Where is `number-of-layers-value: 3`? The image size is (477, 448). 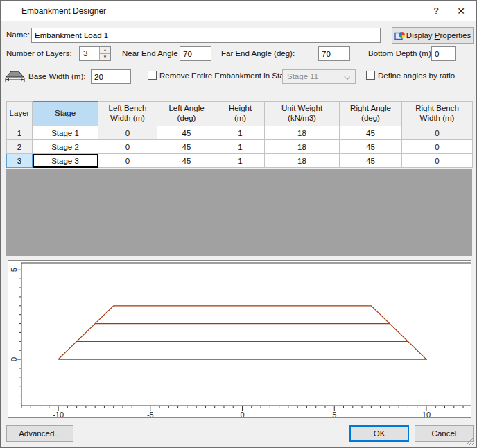 number-of-layers-value: 3 is located at coordinates (89, 54).